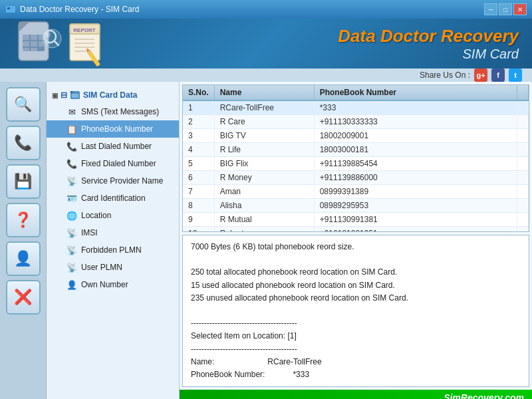 The height and width of the screenshot is (399, 532). What do you see at coordinates (198, 178) in the screenshot?
I see `cell-sno: 6` at bounding box center [198, 178].